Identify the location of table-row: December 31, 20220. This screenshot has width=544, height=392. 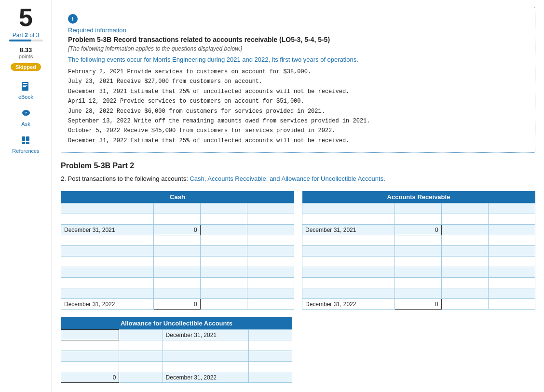
(177, 304).